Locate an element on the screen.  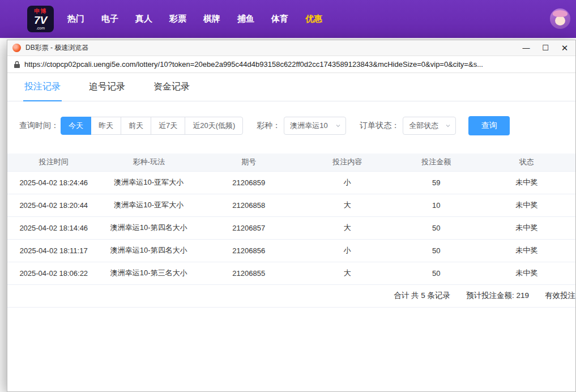
nav-item-promo: 优惠 is located at coordinates (314, 19).